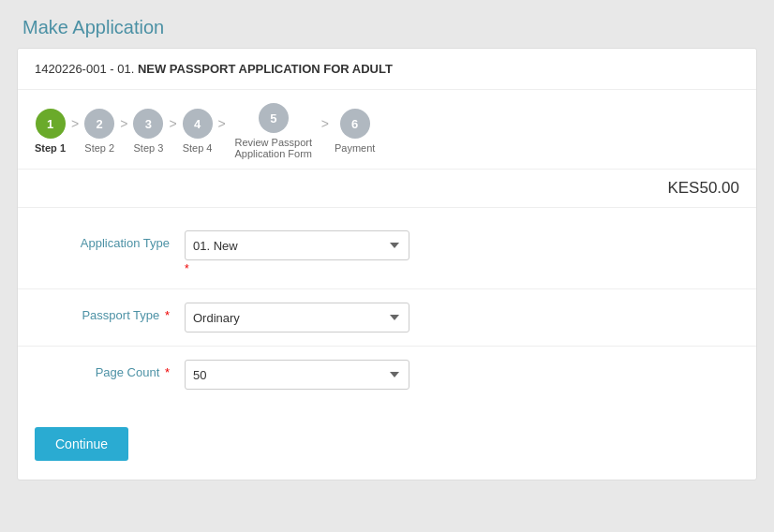 This screenshot has height=532, width=774. Describe the element at coordinates (99, 131) in the screenshot. I see `step-2: 2 Step 2` at that location.